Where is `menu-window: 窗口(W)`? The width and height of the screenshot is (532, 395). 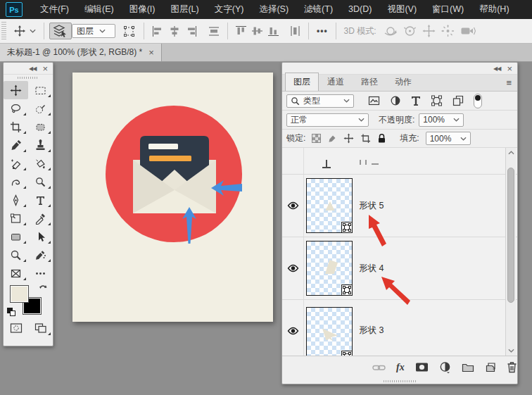 menu-window: 窗口(W) is located at coordinates (448, 10).